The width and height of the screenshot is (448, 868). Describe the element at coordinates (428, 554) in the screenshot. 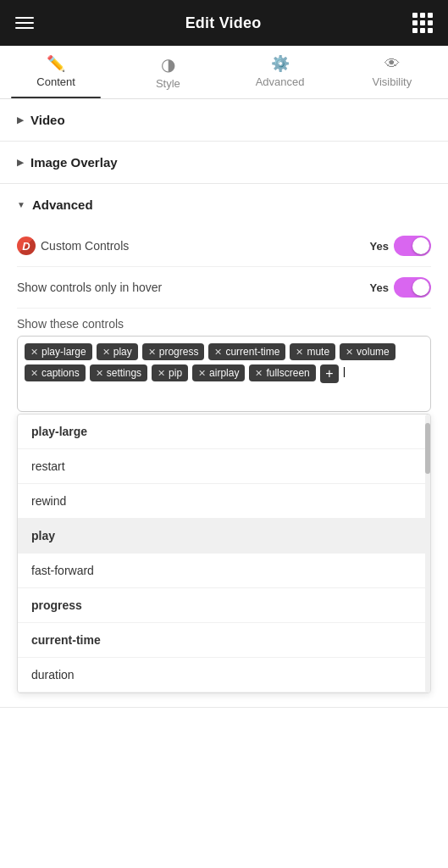

I see `scrollbar-track` at that location.